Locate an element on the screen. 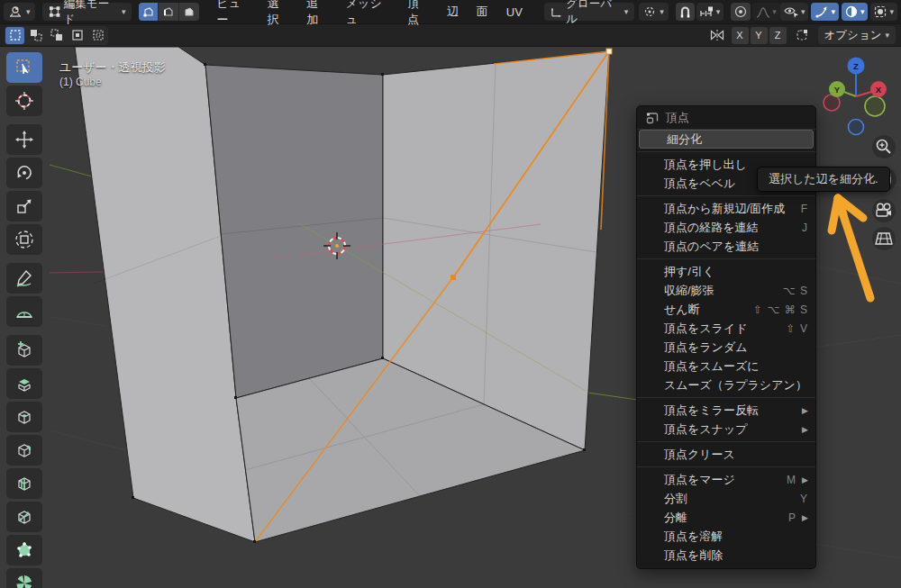  snap-target-dropdown: ▾ is located at coordinates (710, 12).